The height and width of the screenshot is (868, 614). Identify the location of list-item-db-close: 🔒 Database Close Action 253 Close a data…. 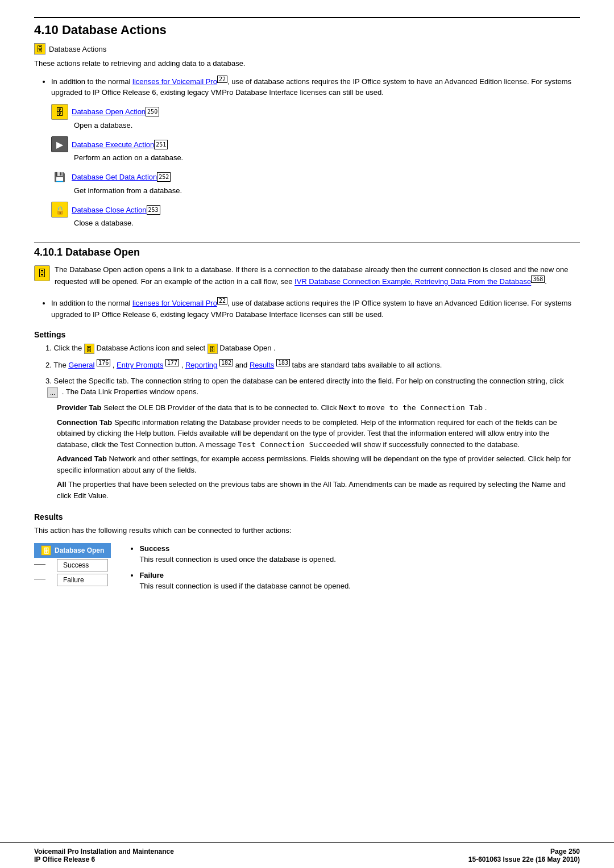
(316, 215).